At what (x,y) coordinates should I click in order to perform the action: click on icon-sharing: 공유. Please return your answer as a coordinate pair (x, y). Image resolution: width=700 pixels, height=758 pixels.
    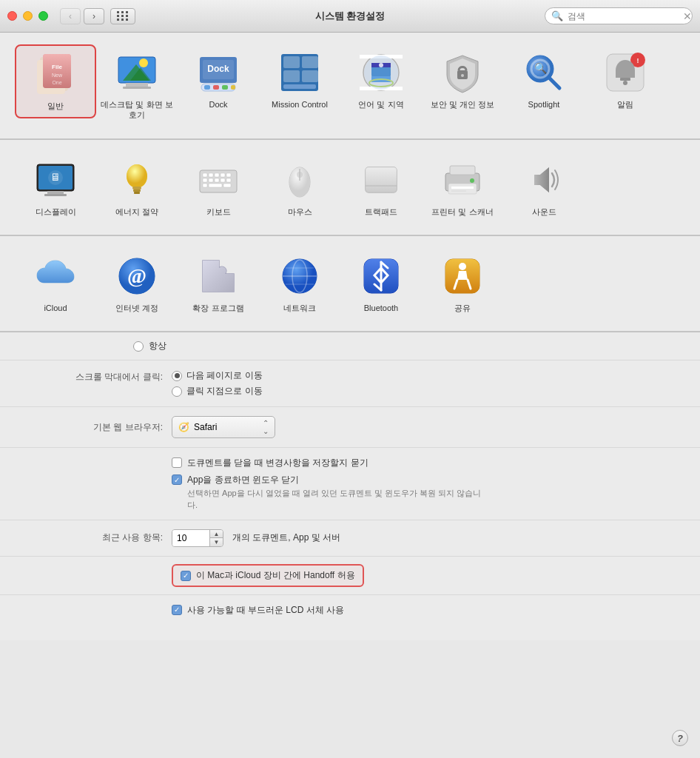
    Looking at the image, I should click on (462, 284).